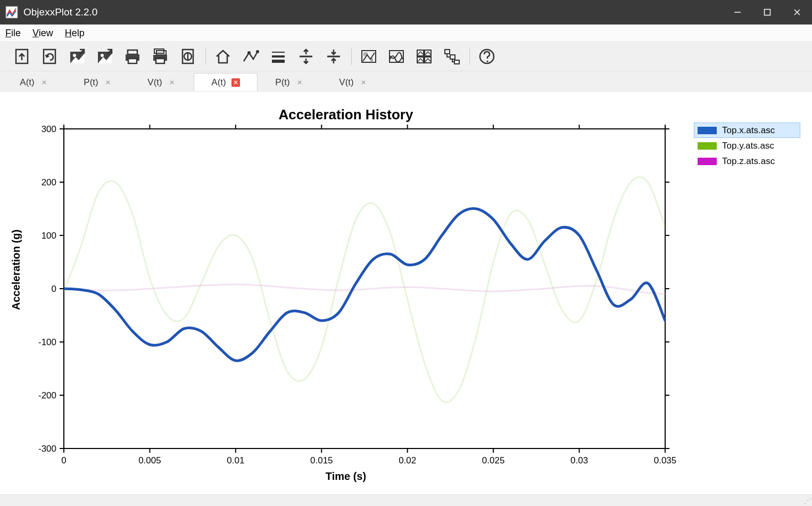  I want to click on multiplot-button, so click(424, 56).